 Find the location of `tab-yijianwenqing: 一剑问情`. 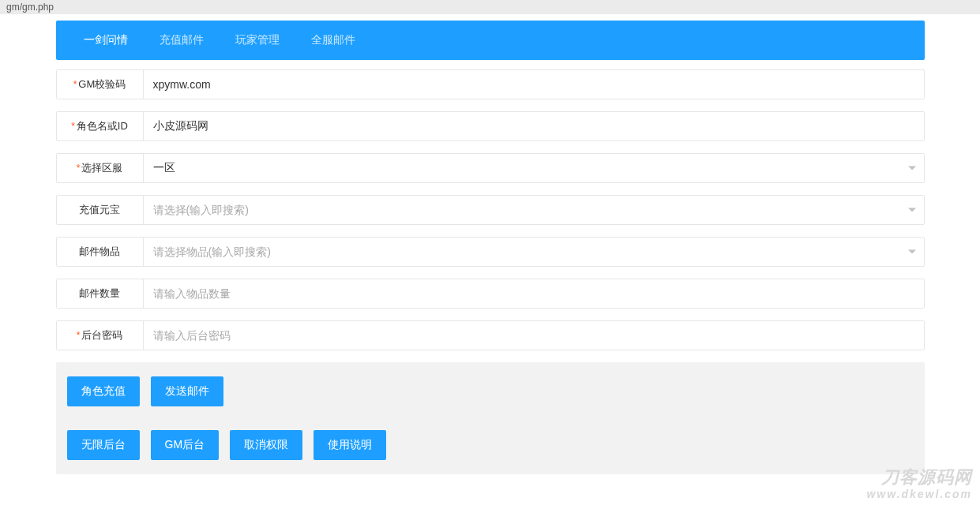

tab-yijianwenqing: 一剑问情 is located at coordinates (106, 40).